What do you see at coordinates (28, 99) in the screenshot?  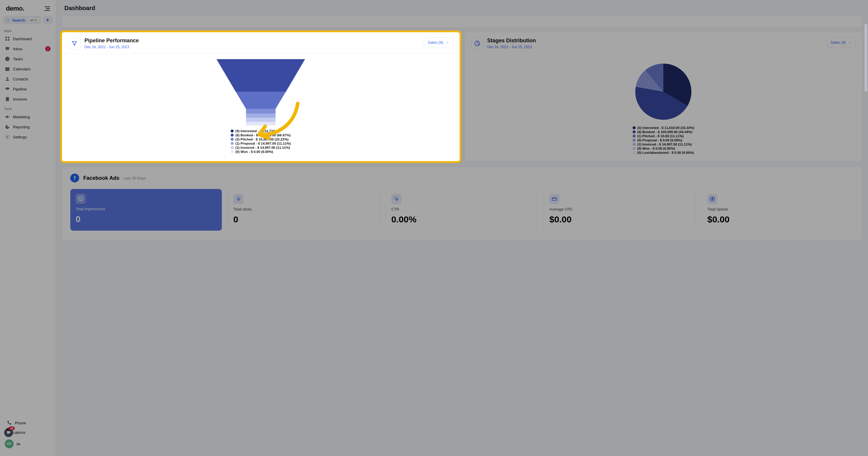 I see `sidebar-item-invoices: Invoices` at bounding box center [28, 99].